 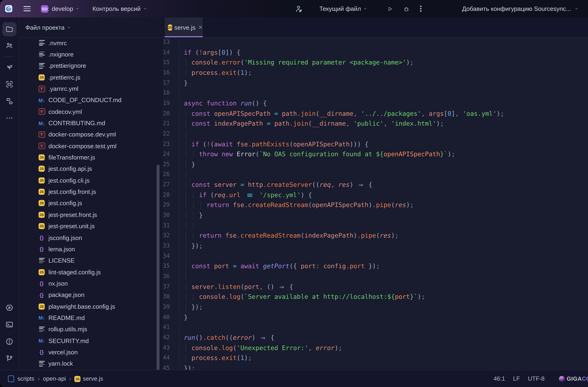 What do you see at coordinates (166, 124) in the screenshot?
I see `line-number: 21` at bounding box center [166, 124].